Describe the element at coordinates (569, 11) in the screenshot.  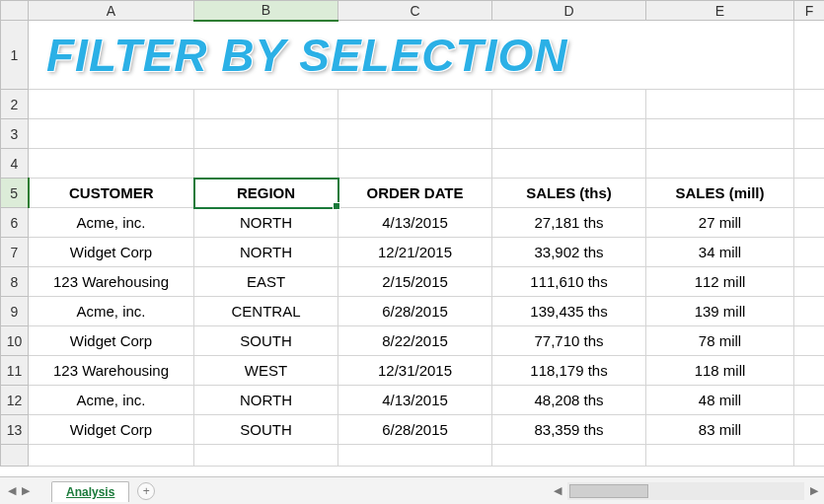
I see `col-header-D: D` at that location.